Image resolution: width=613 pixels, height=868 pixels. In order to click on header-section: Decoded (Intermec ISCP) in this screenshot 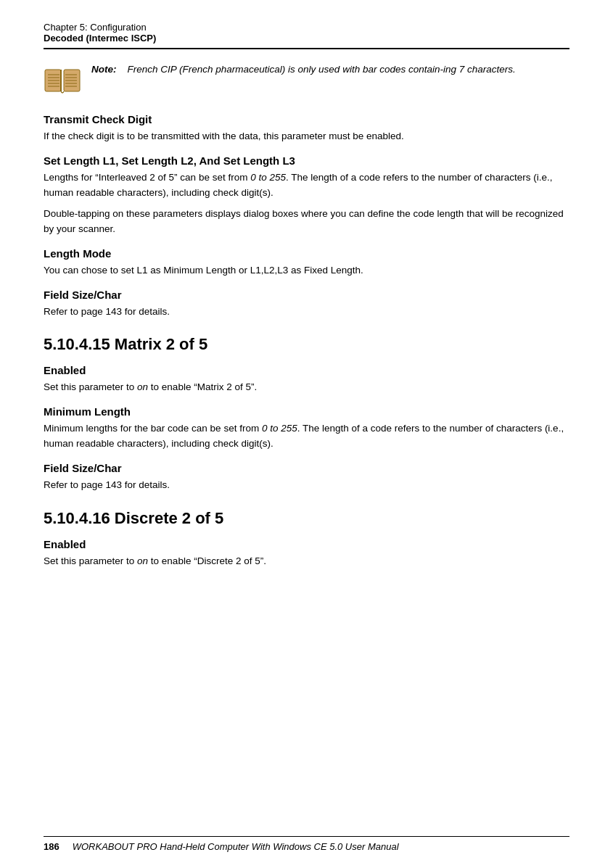, I will do `click(306, 38)`.